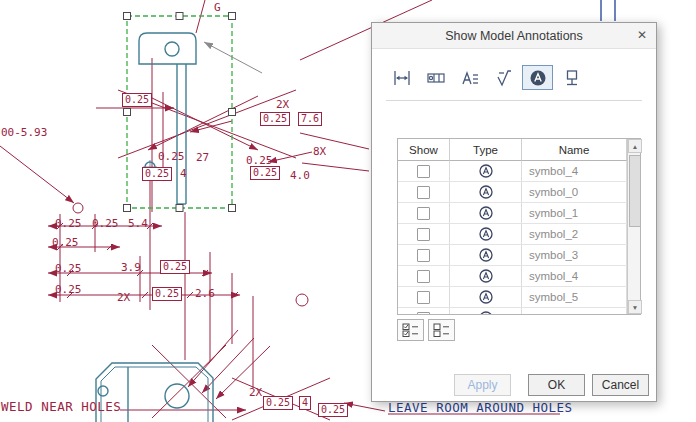  What do you see at coordinates (131, 268) in the screenshot?
I see `drawing-annotation-label: 3.9` at bounding box center [131, 268].